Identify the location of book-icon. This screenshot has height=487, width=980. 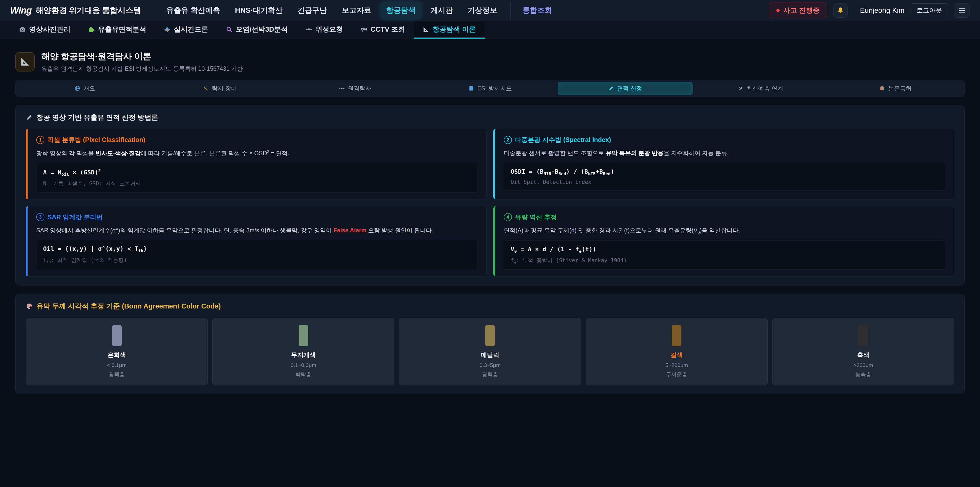
(471, 88).